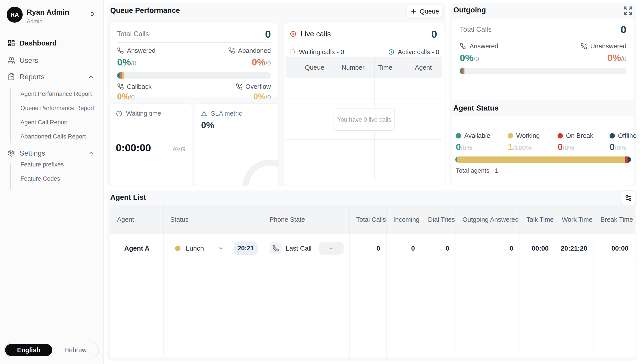 The image size is (640, 364). I want to click on agent-col-phone-state: Phone State, so click(306, 220).